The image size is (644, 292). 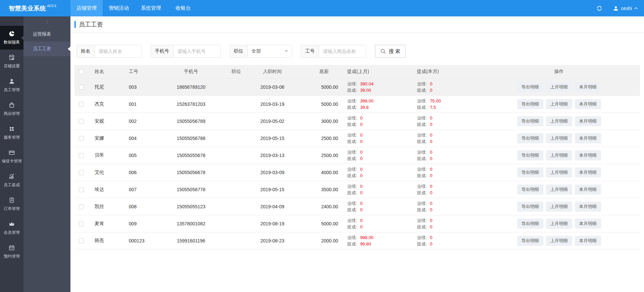 I want to click on cell-phone: 15991601196, so click(x=191, y=240).